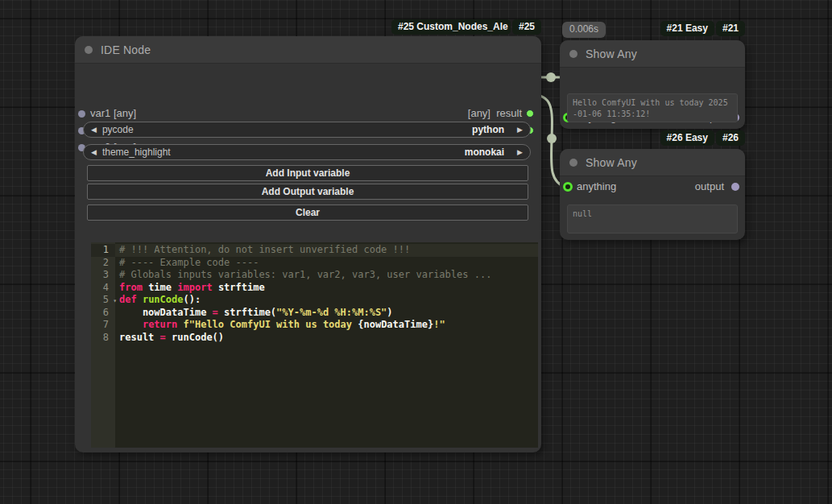 This screenshot has width=832, height=504. Describe the element at coordinates (495, 113) in the screenshot. I see `output-slot-result: [any] result` at that location.